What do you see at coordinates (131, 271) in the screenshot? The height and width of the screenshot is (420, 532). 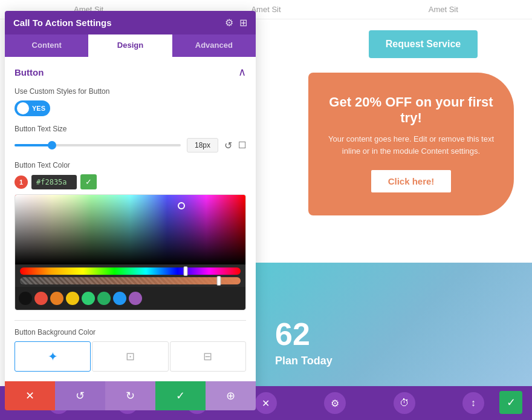 I see `hue-slider` at bounding box center [131, 271].